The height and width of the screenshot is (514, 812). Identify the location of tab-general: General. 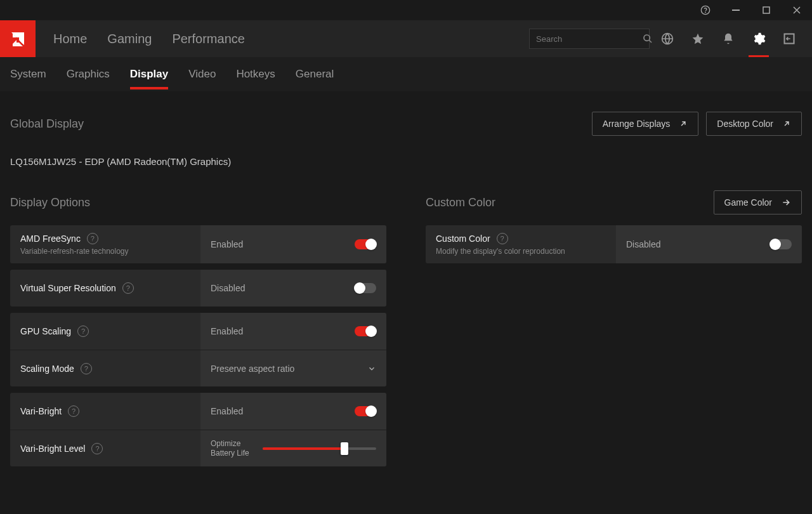
(315, 74).